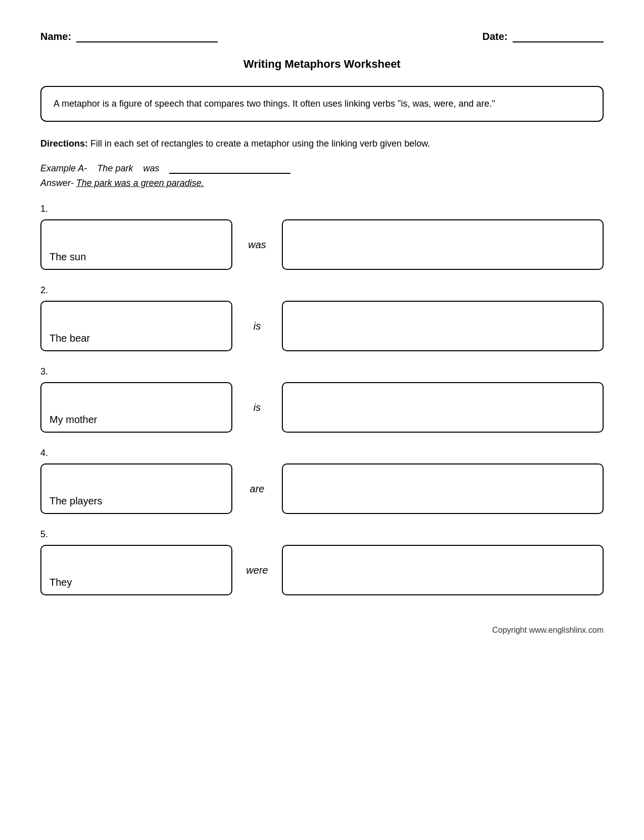  Describe the element at coordinates (136, 489) in the screenshot. I see `subject-box-4: The players` at that location.